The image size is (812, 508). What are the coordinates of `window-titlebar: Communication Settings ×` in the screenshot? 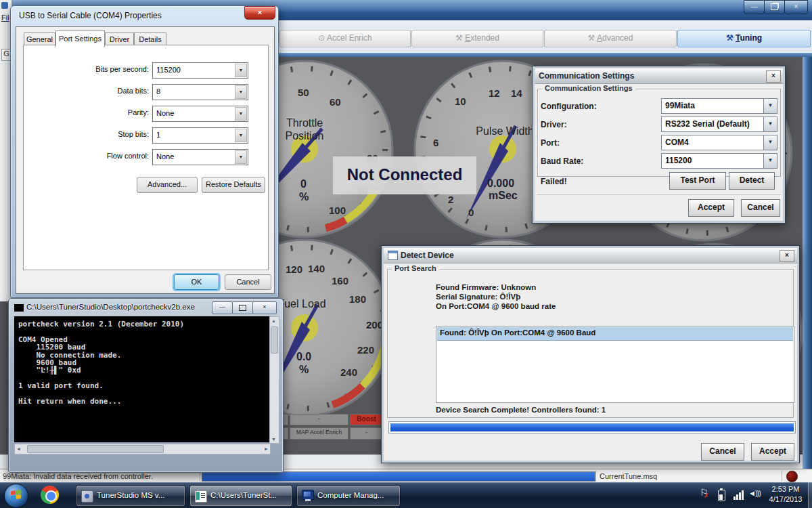 It's located at (659, 76).